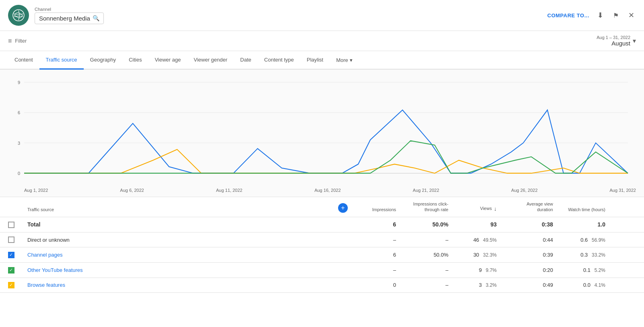  What do you see at coordinates (586, 240) in the screenshot?
I see `row-wt-direct: 0.6 56.9%` at bounding box center [586, 240].